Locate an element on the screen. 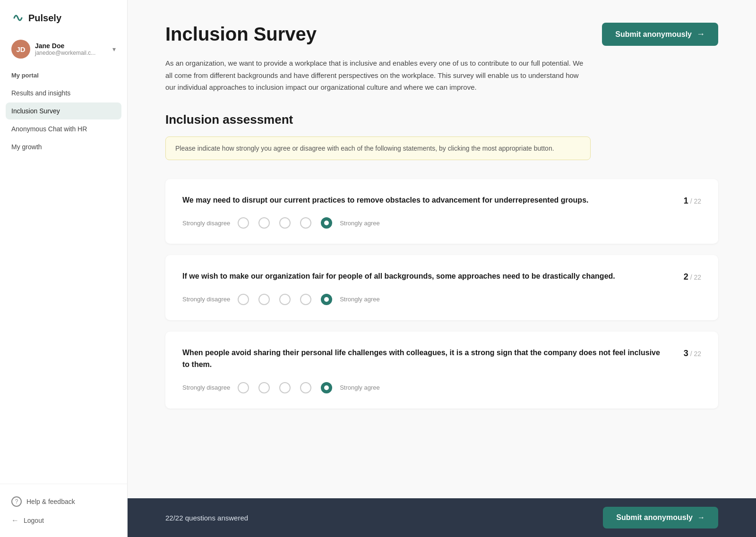  question-2-label-right: Strongly agree is located at coordinates (360, 299).